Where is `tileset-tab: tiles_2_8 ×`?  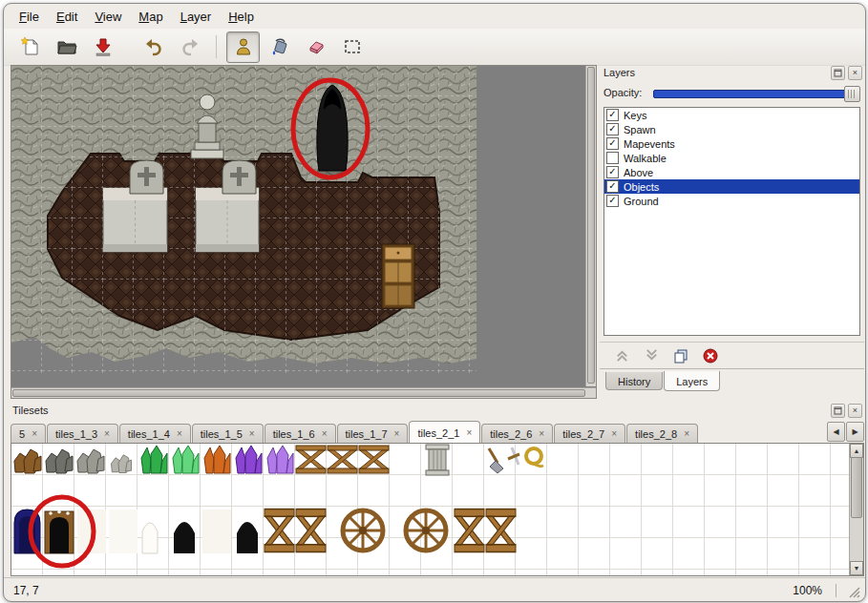
tileset-tab: tiles_2_8 × is located at coordinates (663, 433).